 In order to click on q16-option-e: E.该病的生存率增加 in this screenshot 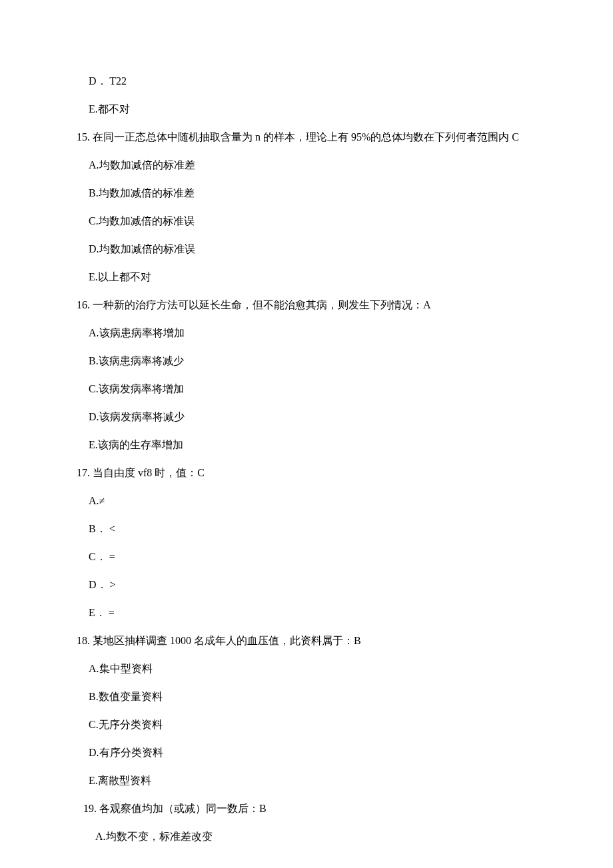, I will do `click(306, 445)`.